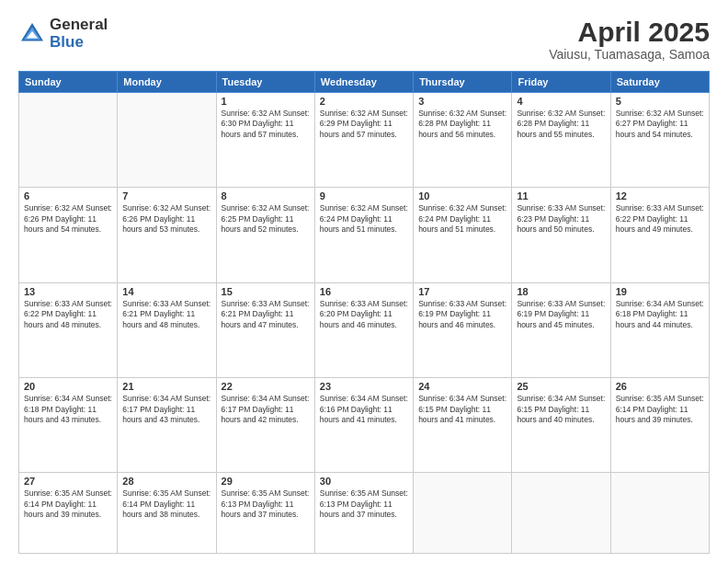  What do you see at coordinates (364, 481) in the screenshot?
I see `day-number: 30` at bounding box center [364, 481].